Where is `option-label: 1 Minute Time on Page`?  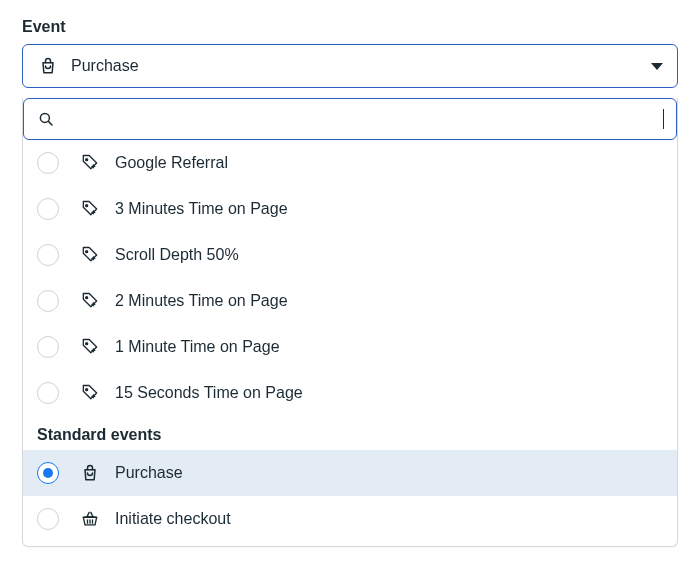 option-label: 1 Minute Time on Page is located at coordinates (198, 347).